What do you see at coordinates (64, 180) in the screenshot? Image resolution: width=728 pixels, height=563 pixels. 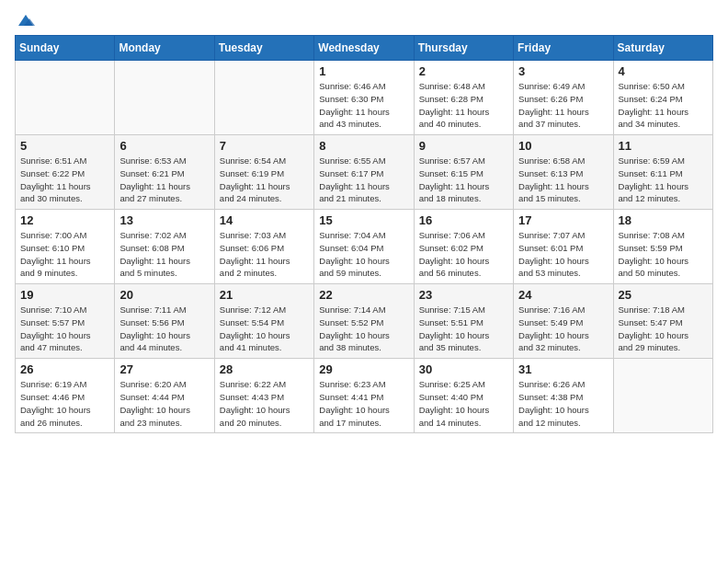 I see `day-info: Sunrise: 6:51 AM Sunset: 6:22 PM Dayligh…` at bounding box center [64, 180].